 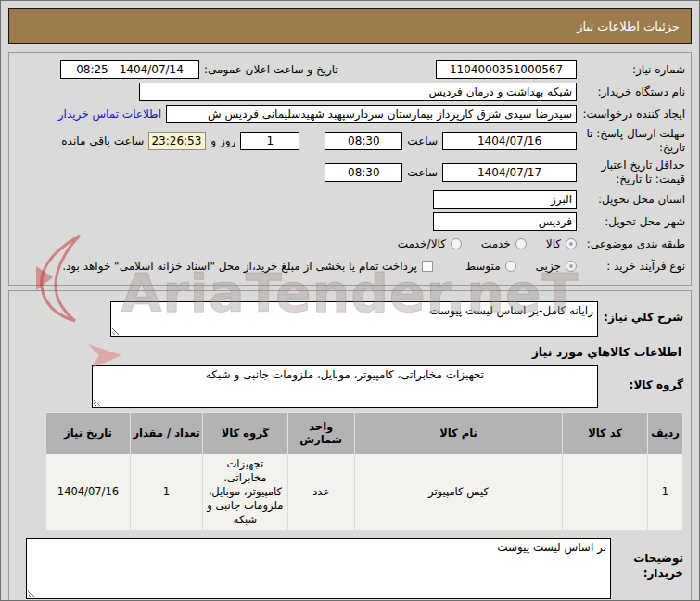 I want to click on cell-goods-name: کیس کامپیوتر, so click(x=458, y=492).